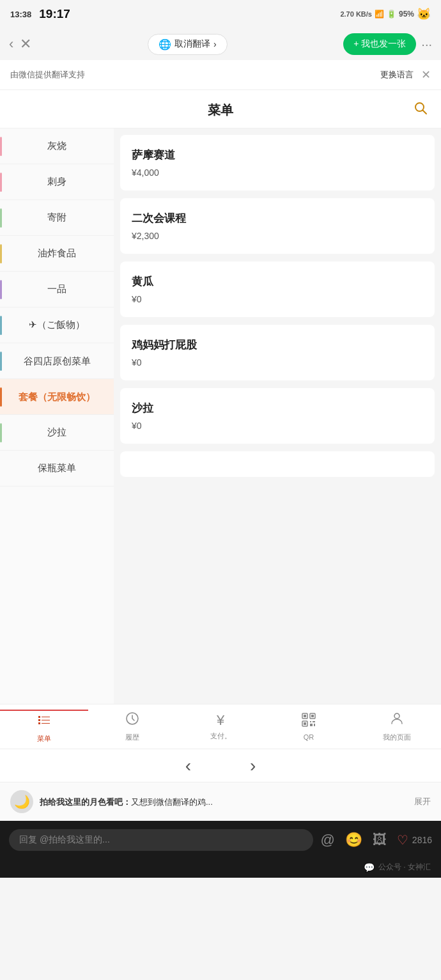 The width and height of the screenshot is (441, 980). What do you see at coordinates (220, 720) in the screenshot?
I see `pay-nav-icon: ¥` at bounding box center [220, 720].